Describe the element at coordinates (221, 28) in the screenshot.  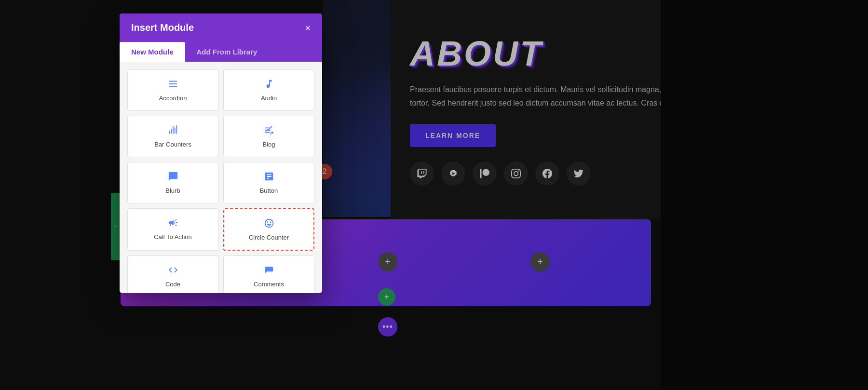
I see `modal-header: Insert Module ×` at that location.